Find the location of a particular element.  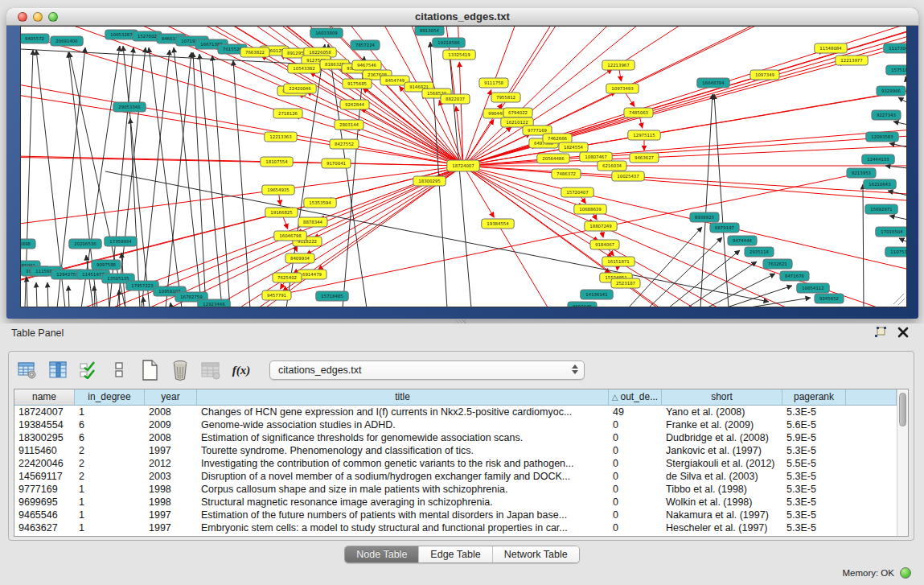

create-column-button is located at coordinates (150, 370).